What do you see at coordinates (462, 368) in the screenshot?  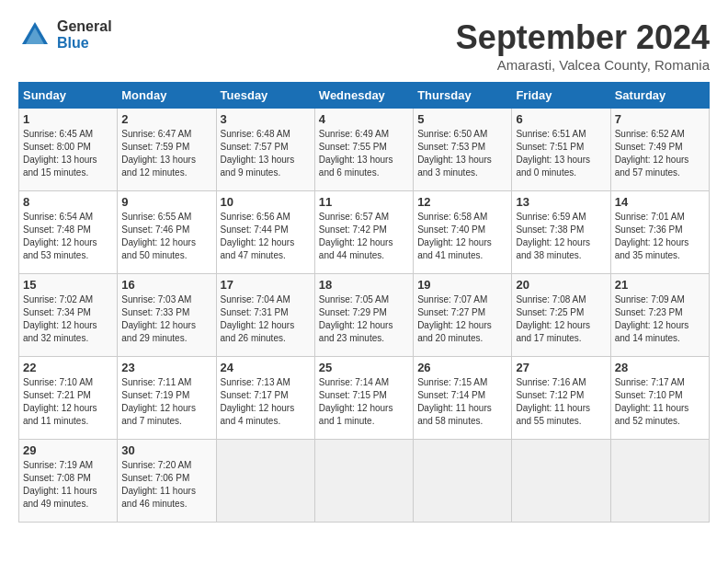 I see `day-number: 26` at bounding box center [462, 368].